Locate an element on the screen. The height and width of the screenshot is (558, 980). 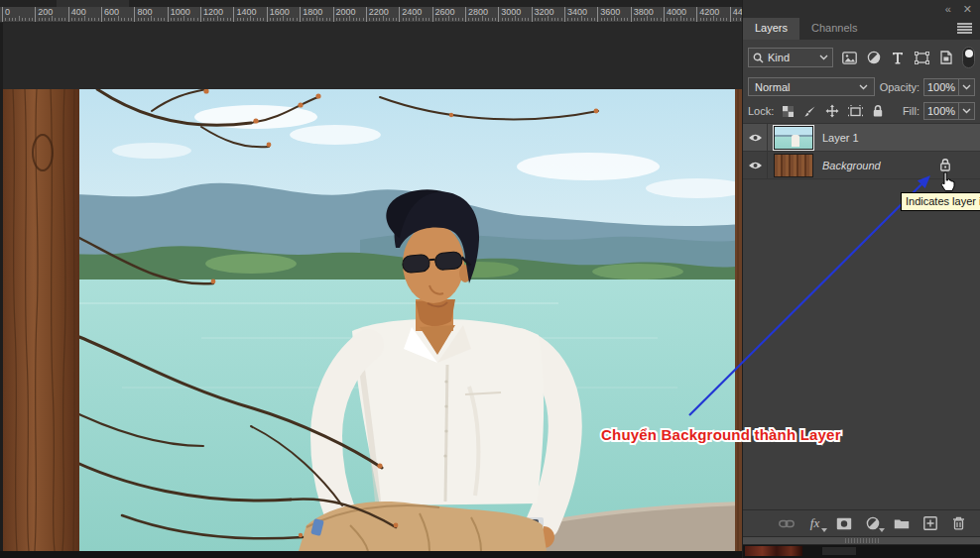
close-panel-icon: ✕ is located at coordinates (968, 10).